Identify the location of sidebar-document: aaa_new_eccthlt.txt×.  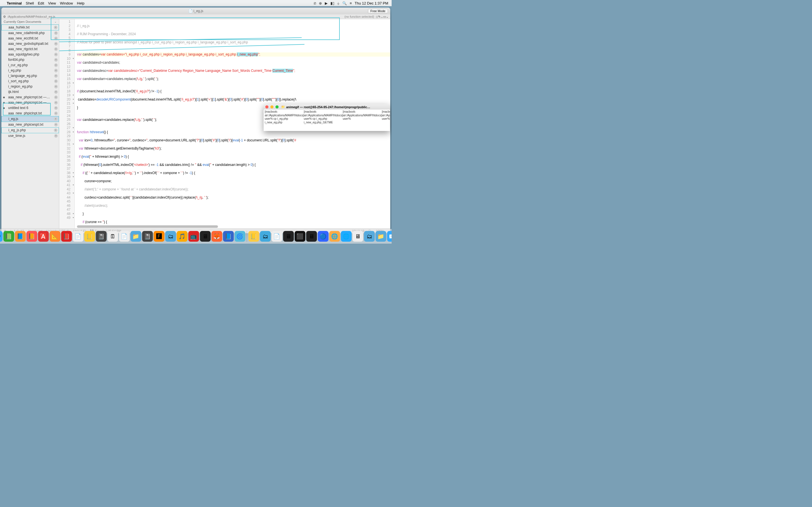
(30, 39).